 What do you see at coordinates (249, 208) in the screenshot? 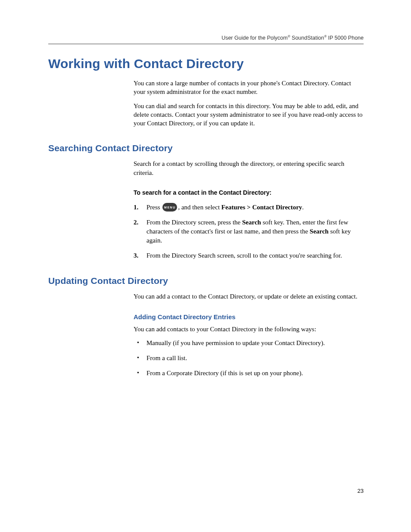
I see `step-1: Press MENU, and then select Features > C…` at bounding box center [249, 208].